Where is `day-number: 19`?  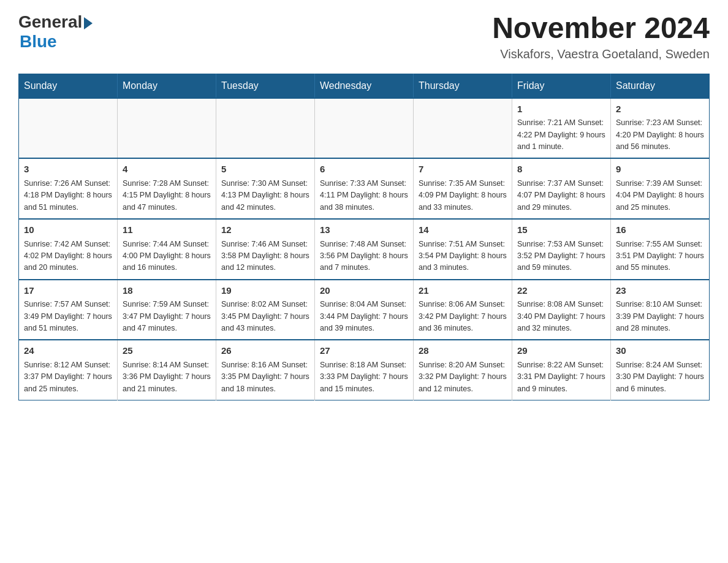 day-number: 19 is located at coordinates (265, 291).